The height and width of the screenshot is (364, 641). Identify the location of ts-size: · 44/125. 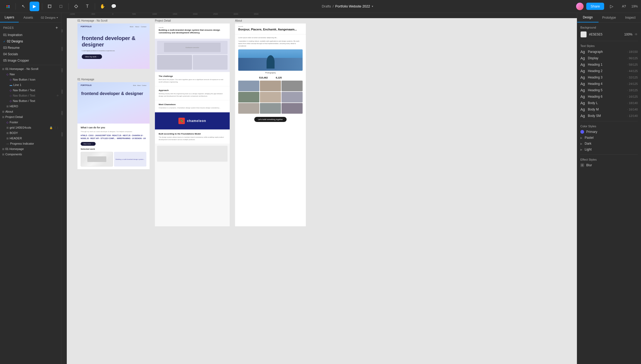
(632, 71).